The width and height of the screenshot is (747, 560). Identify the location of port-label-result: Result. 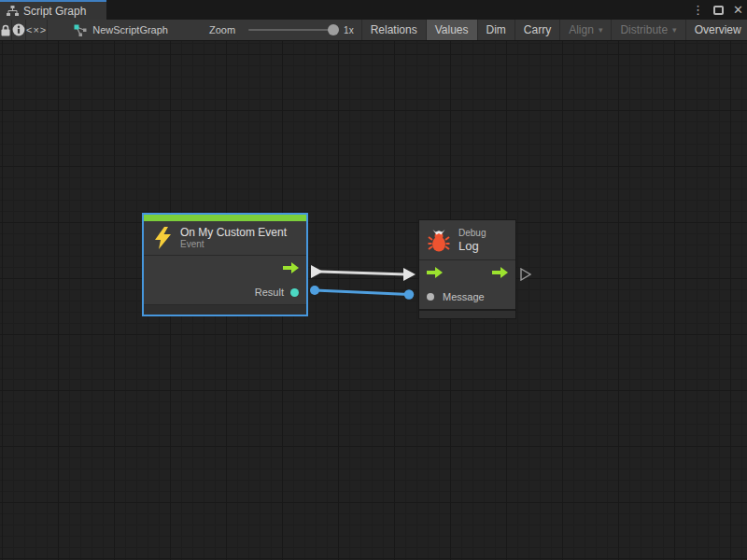
(269, 292).